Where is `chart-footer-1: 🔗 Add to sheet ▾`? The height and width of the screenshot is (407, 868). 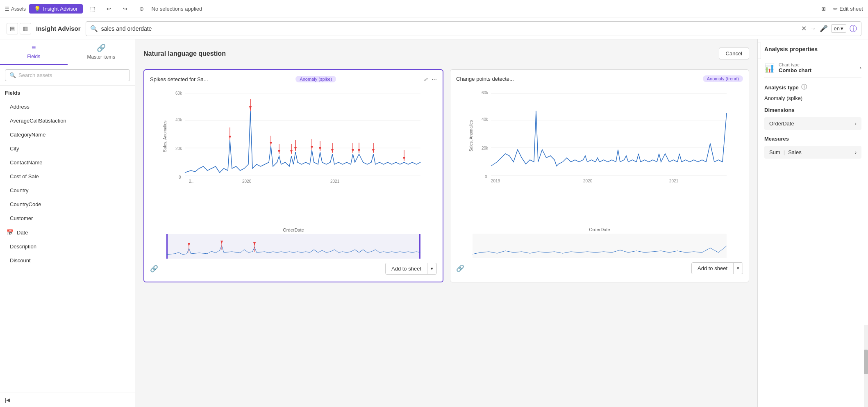 chart-footer-1: 🔗 Add to sheet ▾ is located at coordinates (293, 269).